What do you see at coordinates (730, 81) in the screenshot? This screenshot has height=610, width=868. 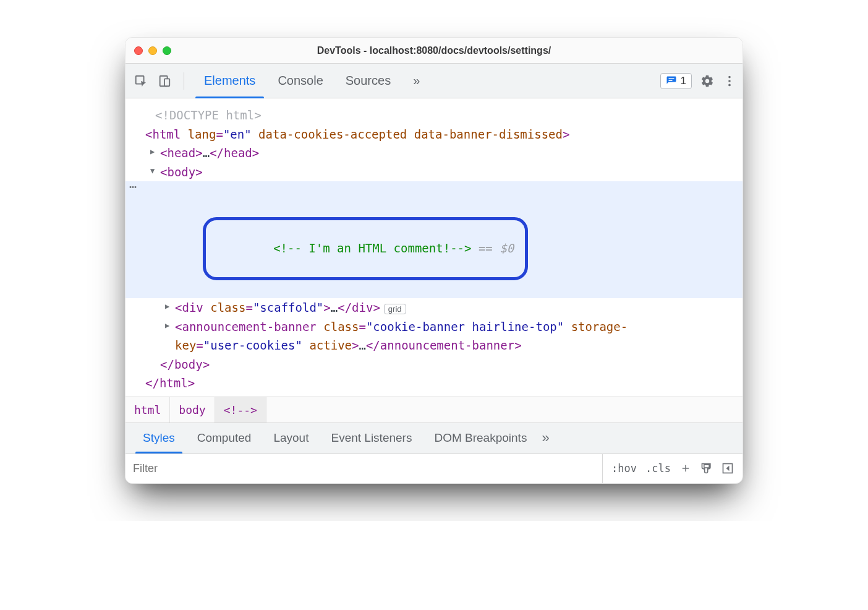 I see `kebab-menu-icon` at bounding box center [730, 81].